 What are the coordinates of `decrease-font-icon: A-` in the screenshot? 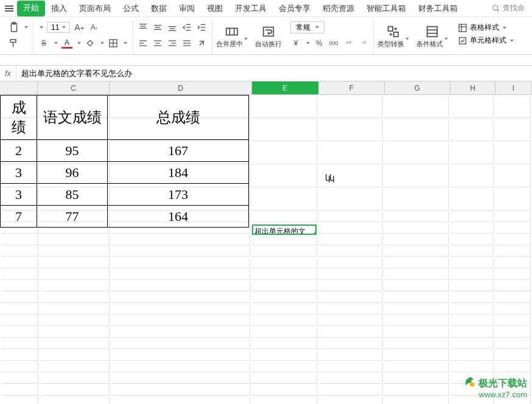 It's located at (94, 27).